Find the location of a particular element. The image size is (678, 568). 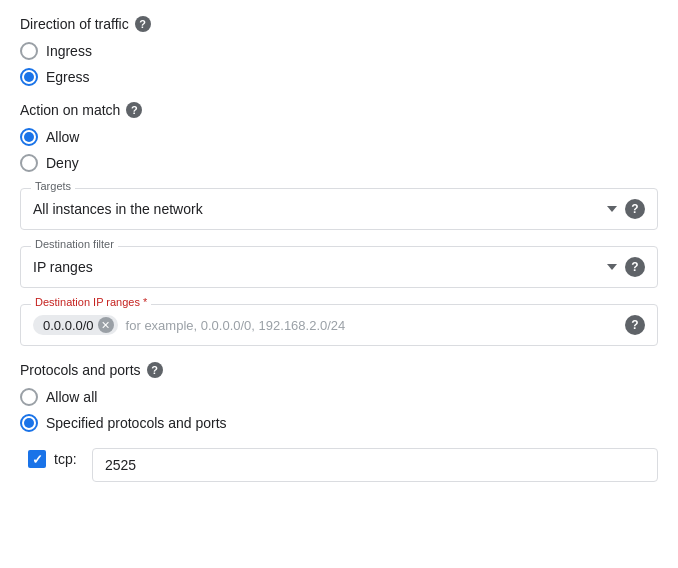

tcp-checkbox: ✓ is located at coordinates (37, 459).